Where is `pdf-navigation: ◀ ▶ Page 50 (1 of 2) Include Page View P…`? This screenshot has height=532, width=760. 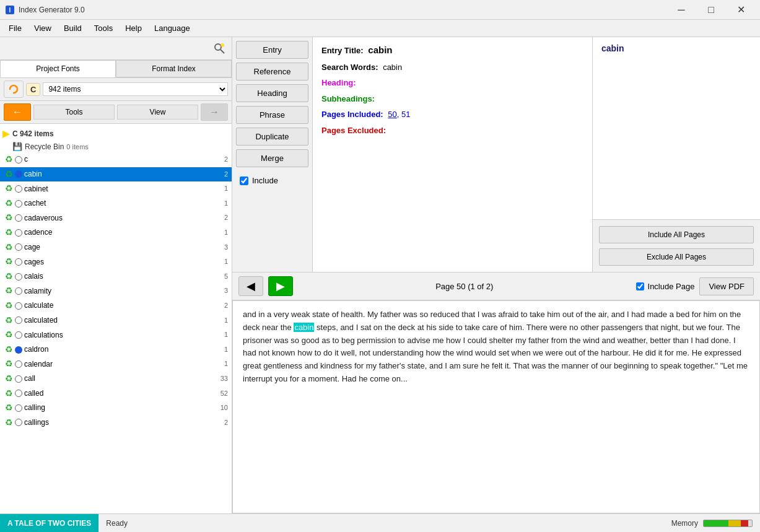
pdf-navigation: ◀ ▶ Page 50 (1 of 2) Include Page View P… is located at coordinates (496, 286).